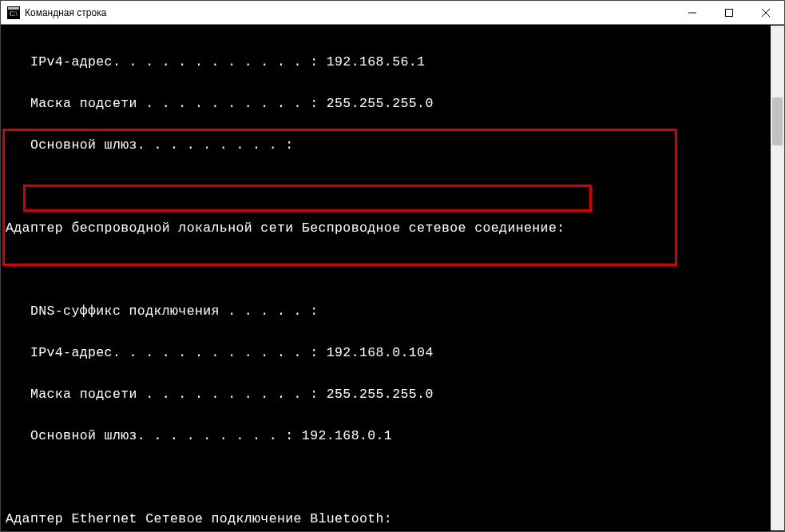 Image resolution: width=785 pixels, height=532 pixels. What do you see at coordinates (778, 121) in the screenshot?
I see `scrollbar-thumb` at bounding box center [778, 121].